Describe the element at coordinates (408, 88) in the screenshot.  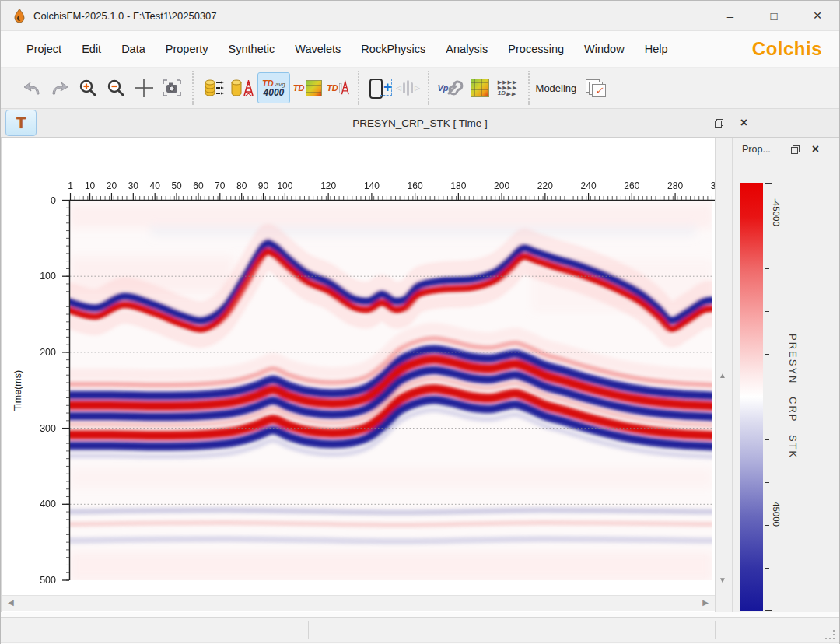
I see `wavelet-display-button: ◁ ▷` at that location.